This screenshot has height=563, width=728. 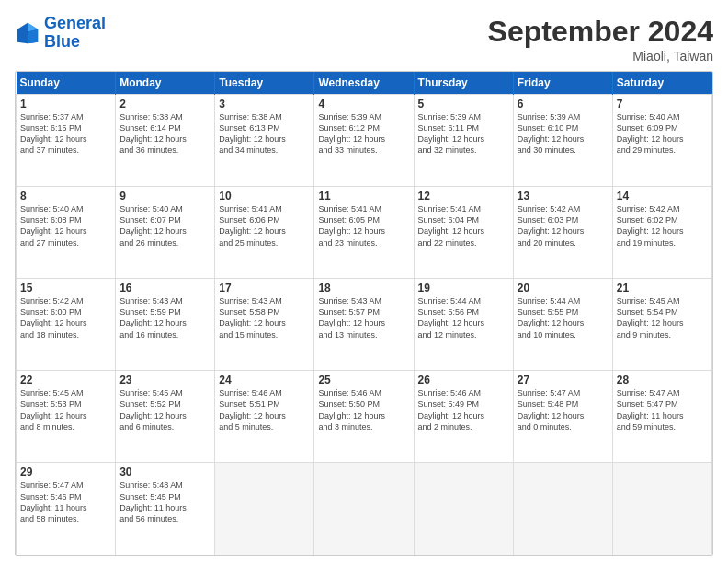 I want to click on day-number: 12, so click(x=463, y=196).